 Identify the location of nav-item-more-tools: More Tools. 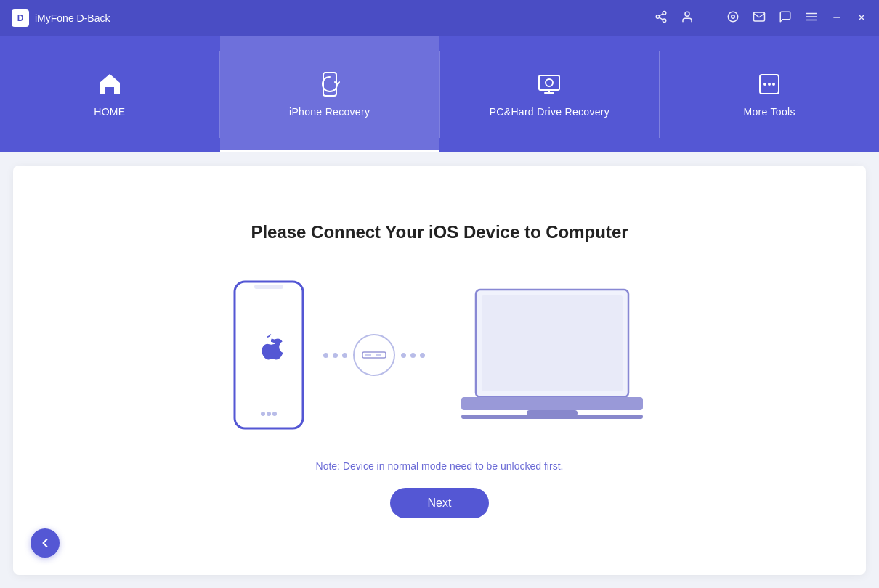
(769, 94).